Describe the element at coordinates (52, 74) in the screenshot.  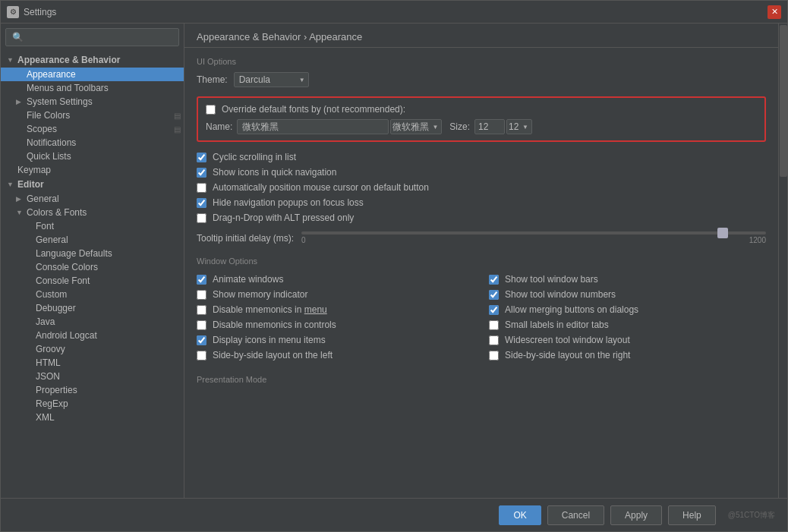
I see `sidebar-label: Appearance` at that location.